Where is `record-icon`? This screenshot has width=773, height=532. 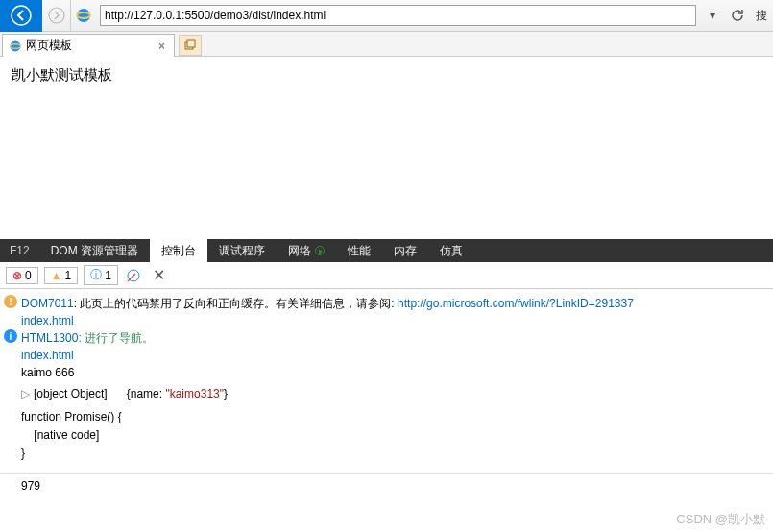 record-icon is located at coordinates (320, 251).